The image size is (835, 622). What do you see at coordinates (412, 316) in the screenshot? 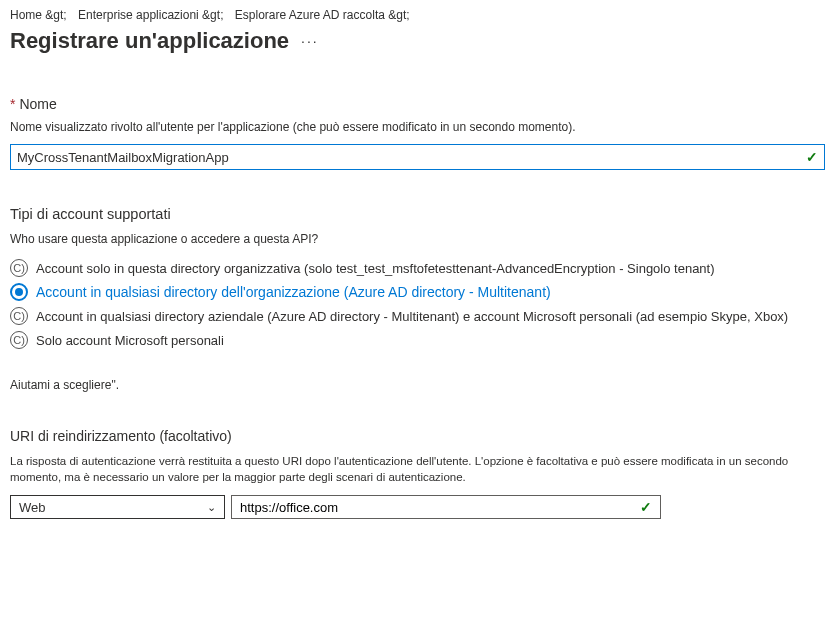
I see `radio-label: Account in qualsiasi directory aziendale…` at bounding box center [412, 316].